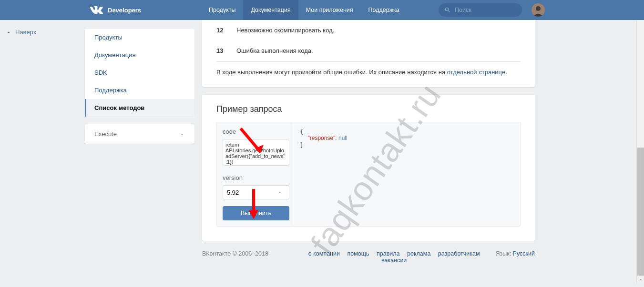 Image resolution: width=644 pixels, height=287 pixels. Describe the element at coordinates (140, 90) in the screenshot. I see `sidebar-item-support: Поддержка` at that location.